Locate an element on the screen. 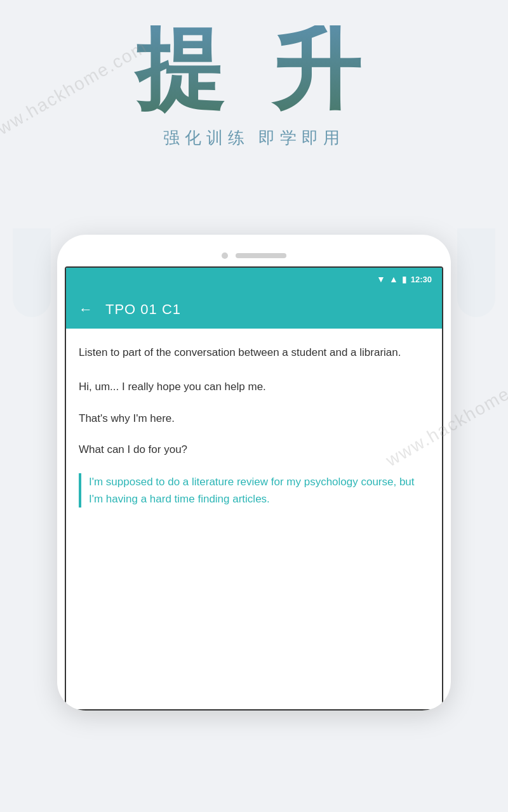  status-icons: ▼ ▲ ▮ 12:30 is located at coordinates (404, 279).